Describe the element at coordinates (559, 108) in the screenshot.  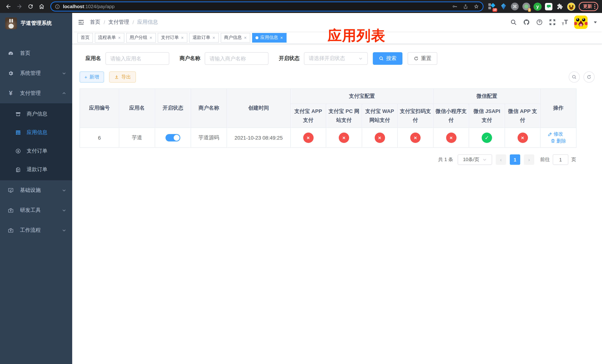
I see `col-ops: 操作` at that location.